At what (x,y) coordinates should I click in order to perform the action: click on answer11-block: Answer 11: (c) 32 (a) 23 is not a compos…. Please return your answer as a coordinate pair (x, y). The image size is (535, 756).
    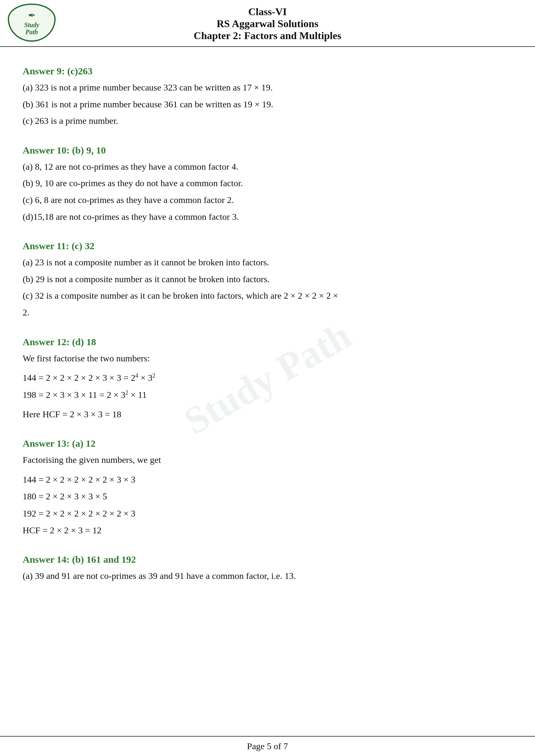
    Looking at the image, I should click on (268, 280).